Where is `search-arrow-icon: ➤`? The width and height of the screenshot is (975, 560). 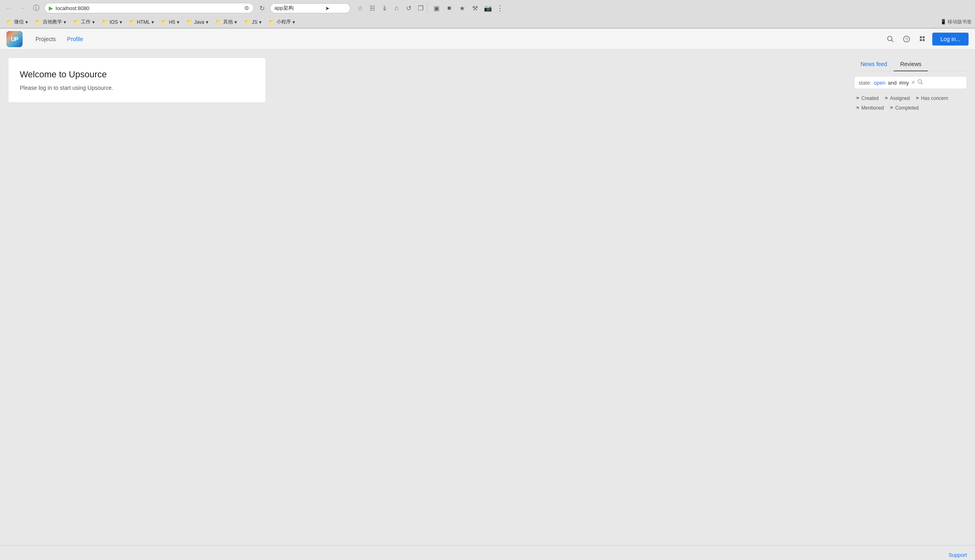
search-arrow-icon: ➤ is located at coordinates (327, 8).